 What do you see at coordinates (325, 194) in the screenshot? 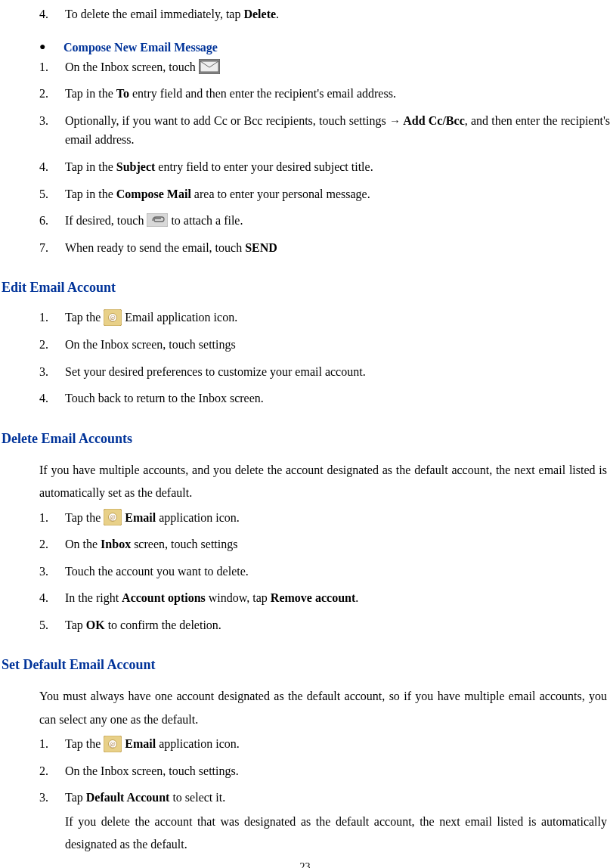
I see `list-item: 5. Tap in the Compose Mail area to enter…` at bounding box center [325, 194].